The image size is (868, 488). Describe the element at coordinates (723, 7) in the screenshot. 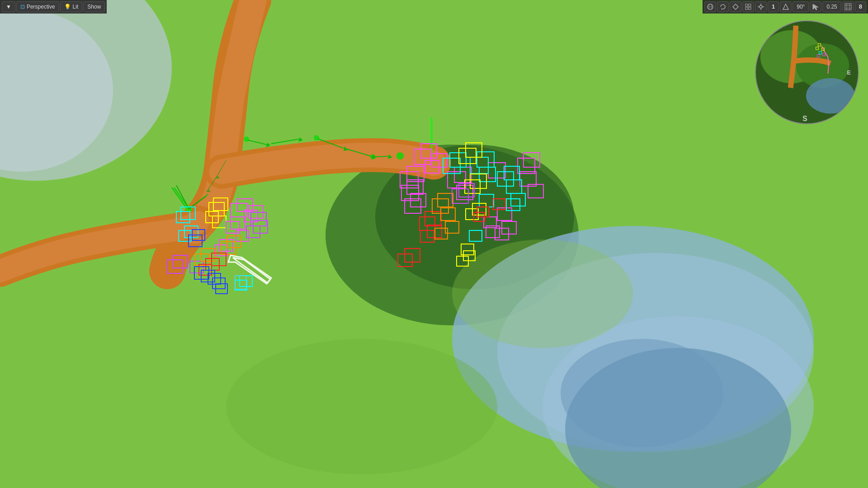

I see `rotate-tool-button` at that location.